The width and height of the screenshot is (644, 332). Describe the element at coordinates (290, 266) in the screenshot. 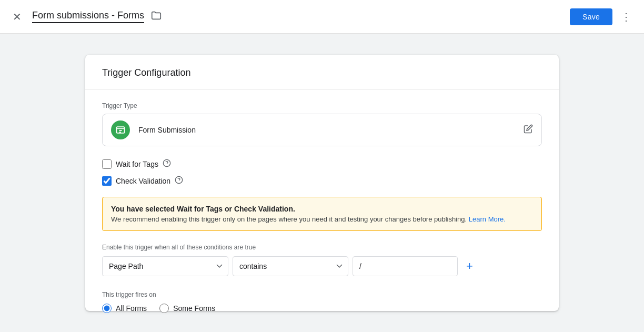

I see `condition-operator-select: contains` at that location.